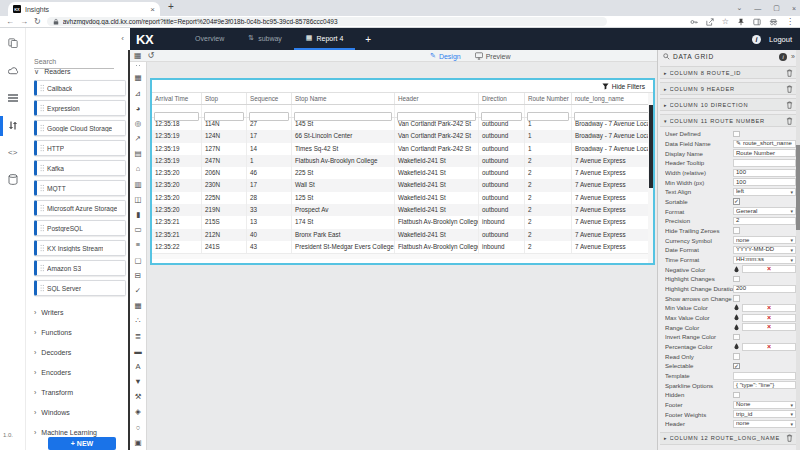  Describe the element at coordinates (764, 173) in the screenshot. I see `input-width-relative: 100` at that location.